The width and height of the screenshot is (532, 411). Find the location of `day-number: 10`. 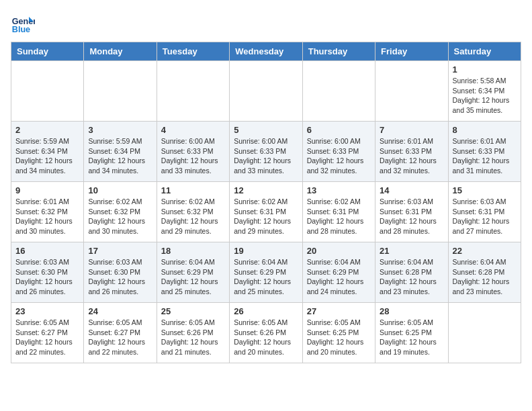

day-number: 10 is located at coordinates (120, 191).